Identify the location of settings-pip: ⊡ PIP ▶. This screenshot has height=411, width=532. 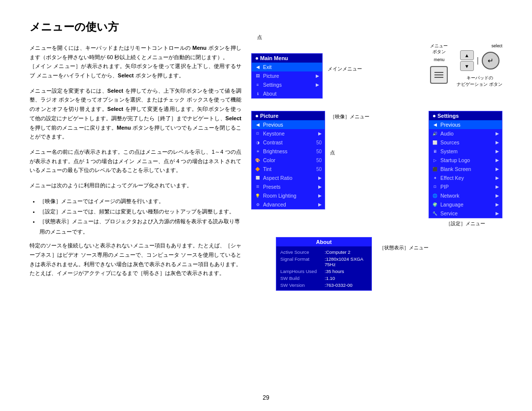
(466, 187).